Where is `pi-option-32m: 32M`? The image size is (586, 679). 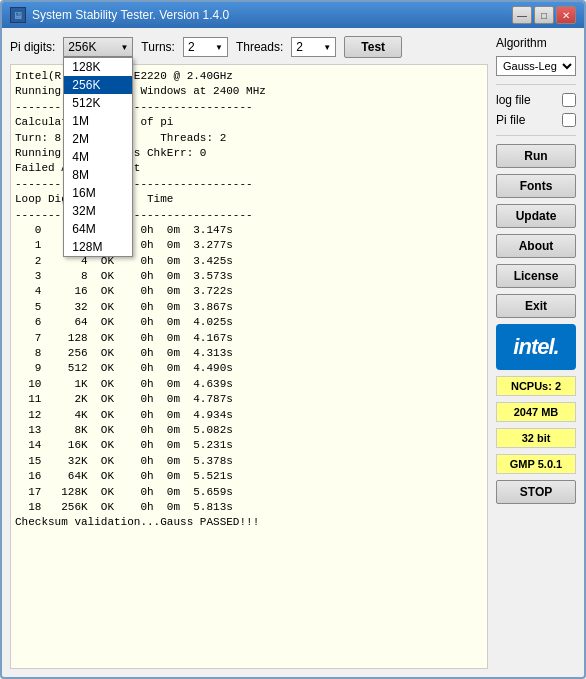 pi-option-32m: 32M is located at coordinates (98, 211).